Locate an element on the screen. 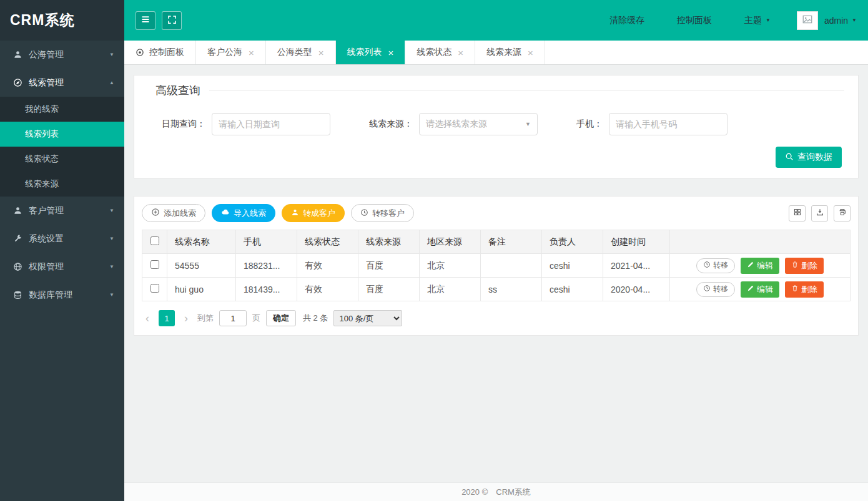 This screenshot has width=868, height=501. print-button is located at coordinates (842, 213).